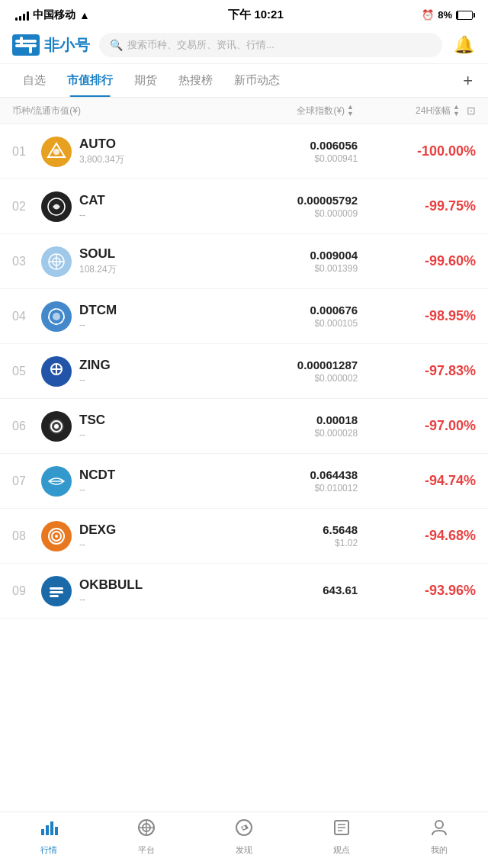 The height and width of the screenshot is (868, 488). Describe the element at coordinates (146, 81) in the screenshot. I see `tab-futures: 期货` at that location.